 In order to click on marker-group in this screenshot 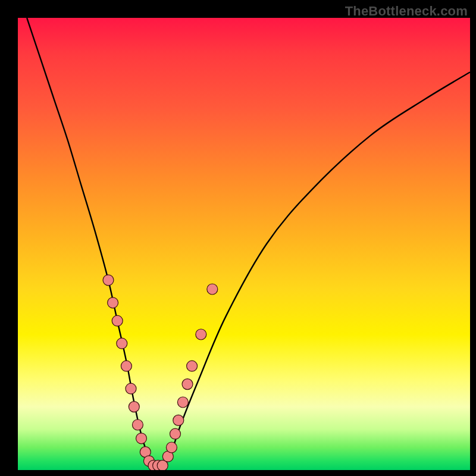, I will do `click(161, 372)`.